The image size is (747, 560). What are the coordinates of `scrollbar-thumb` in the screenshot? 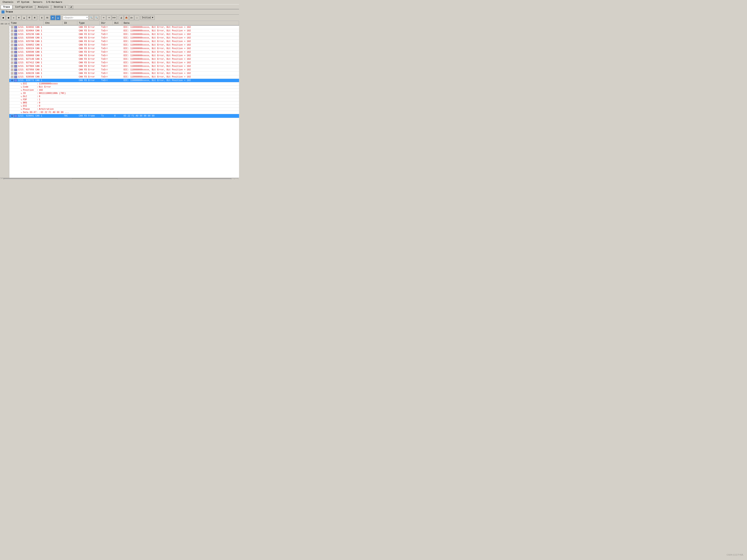 It's located at (95, 179).